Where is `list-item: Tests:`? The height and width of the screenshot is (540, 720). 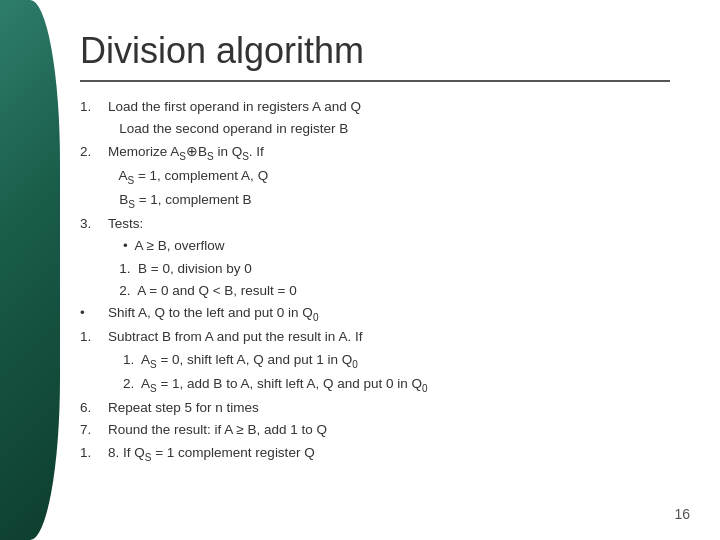 list-item: Tests: is located at coordinates (268, 224).